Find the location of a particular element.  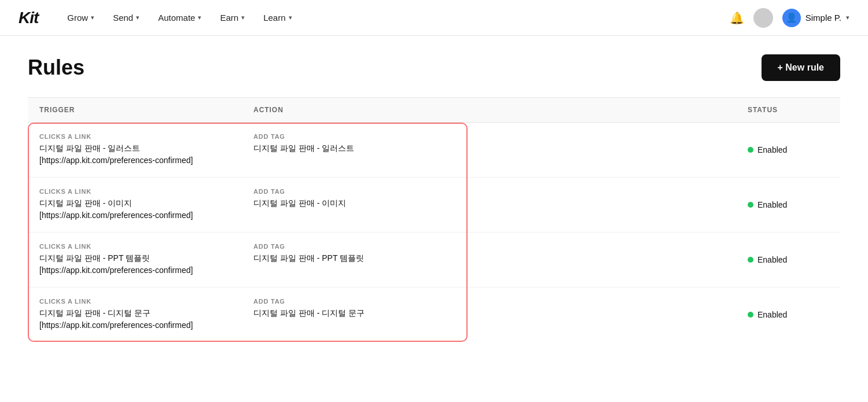

action-value: 디지털 파일 판매 - PPT 템플릿 is located at coordinates (355, 258).